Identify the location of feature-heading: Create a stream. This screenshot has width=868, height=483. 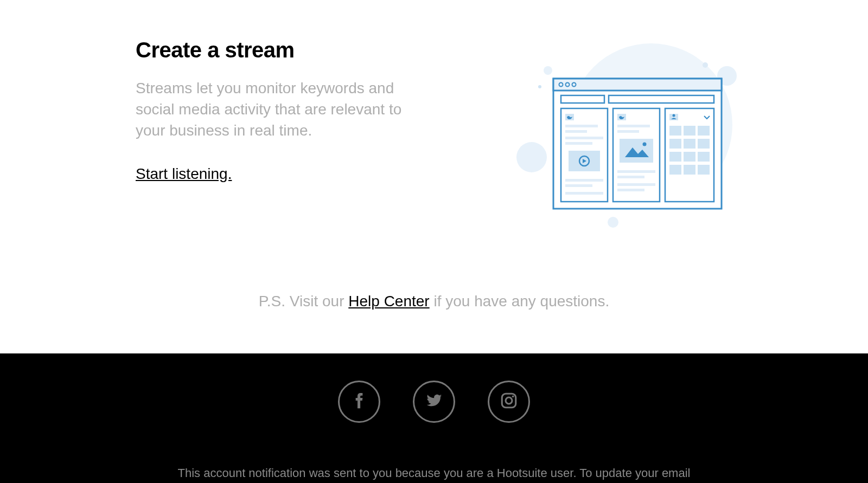
(277, 50).